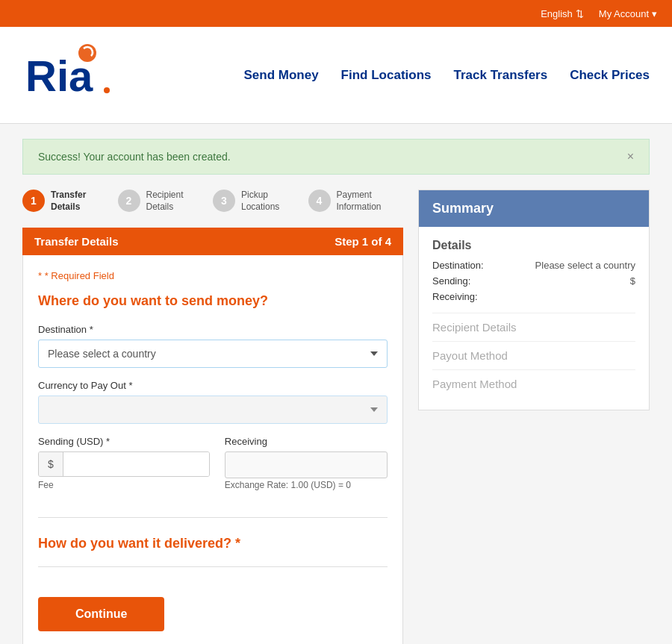 The width and height of the screenshot is (672, 644). Describe the element at coordinates (261, 201) in the screenshot. I see `step-3: 3 Pickup Locations` at that location.